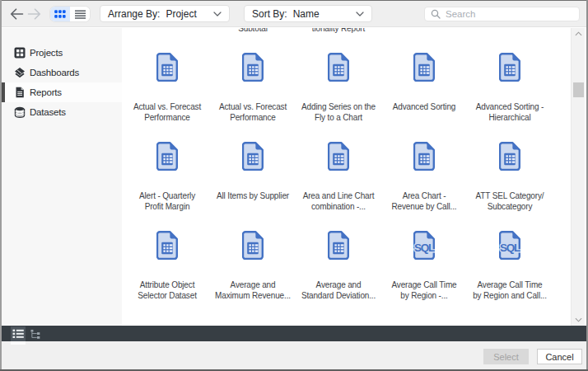 The width and height of the screenshot is (588, 371). Describe the element at coordinates (436, 14) in the screenshot. I see `search-icon` at that location.